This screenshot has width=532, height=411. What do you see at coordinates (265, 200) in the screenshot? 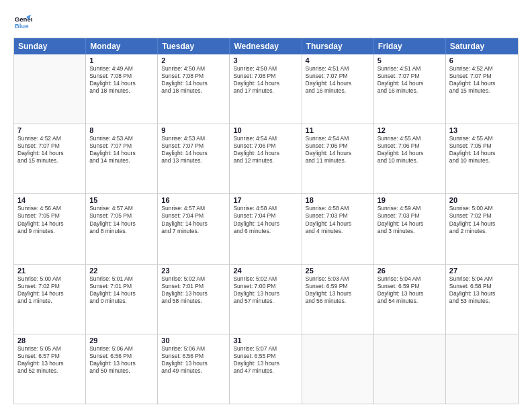
I see `day-number: 17` at bounding box center [265, 200].